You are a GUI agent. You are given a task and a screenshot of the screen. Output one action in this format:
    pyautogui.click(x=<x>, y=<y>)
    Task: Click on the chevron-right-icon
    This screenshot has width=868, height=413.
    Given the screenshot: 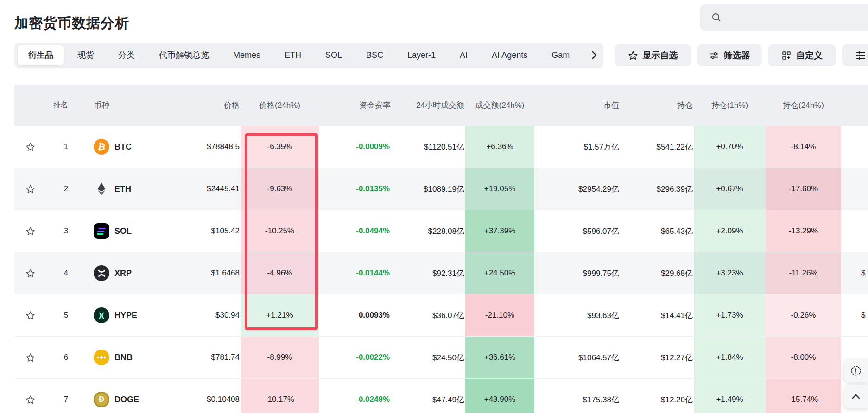 What is the action you would take?
    pyautogui.click(x=594, y=55)
    